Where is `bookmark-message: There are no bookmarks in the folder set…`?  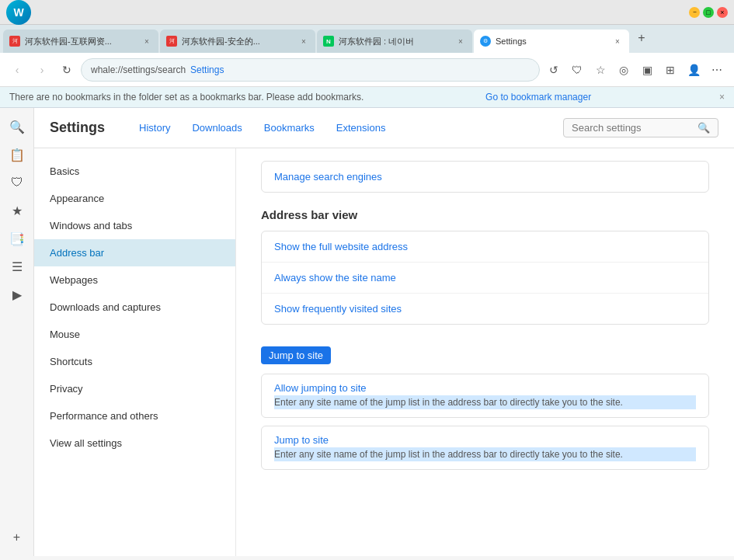
bookmark-message: There are no bookmarks in the folder set… is located at coordinates (186, 97).